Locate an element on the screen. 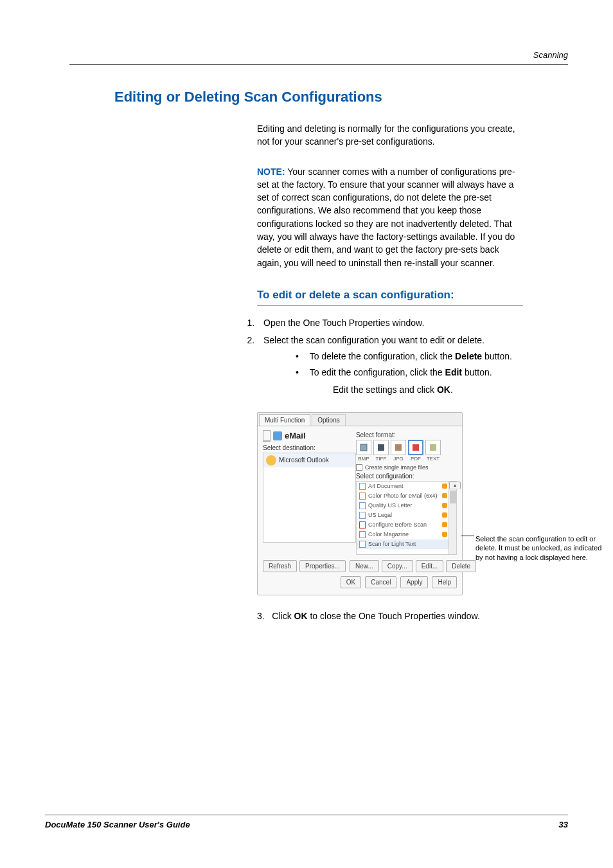 The height and width of the screenshot is (868, 613). select-destination-label: Select destination: is located at coordinates (310, 448).